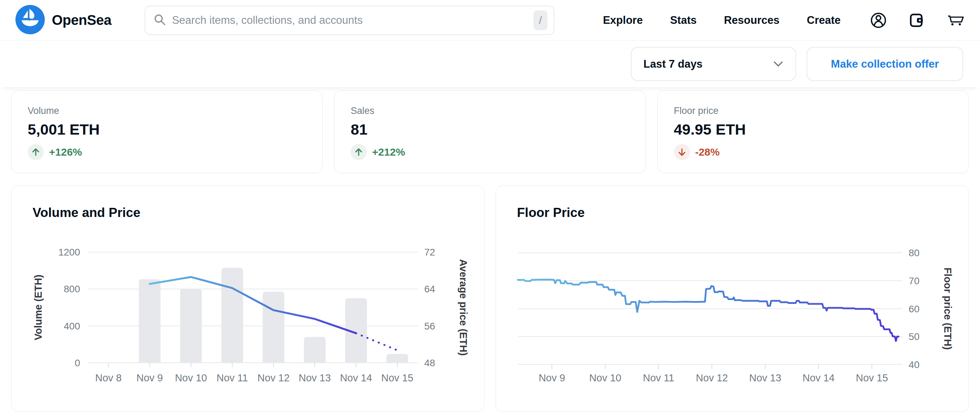 The height and width of the screenshot is (415, 980). I want to click on collection-toolbar: Last 7 days Make collection offer, so click(490, 64).